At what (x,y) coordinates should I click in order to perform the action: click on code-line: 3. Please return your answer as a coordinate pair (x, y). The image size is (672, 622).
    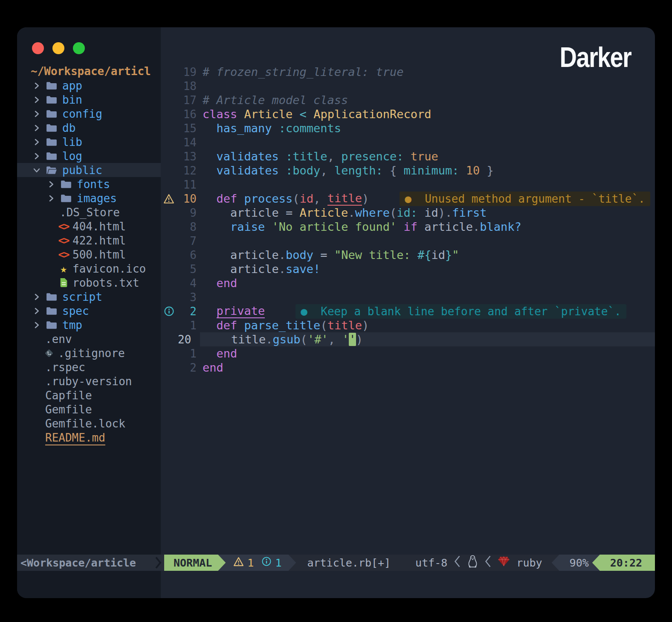
    Looking at the image, I should click on (408, 297).